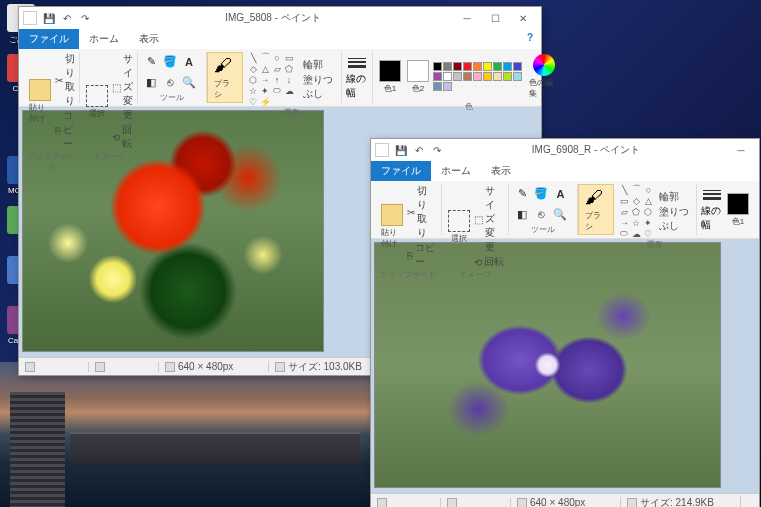  Describe the element at coordinates (479, 76) in the screenshot. I see `color-palette` at that location.